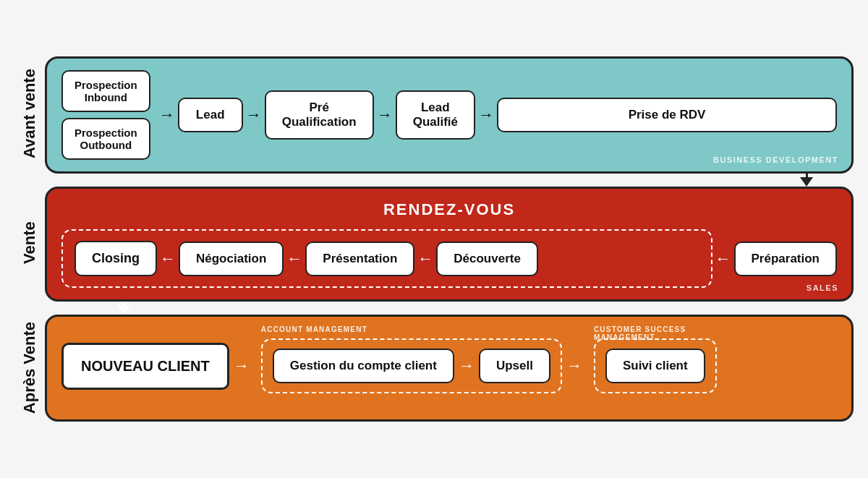  I want to click on presentation-node: Présentation, so click(360, 259).